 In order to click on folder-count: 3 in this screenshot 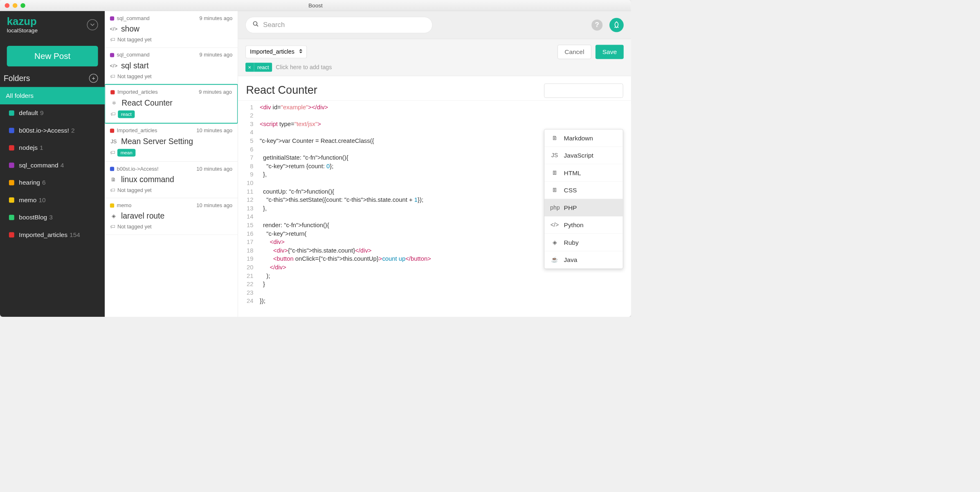, I will do `click(51, 217)`.